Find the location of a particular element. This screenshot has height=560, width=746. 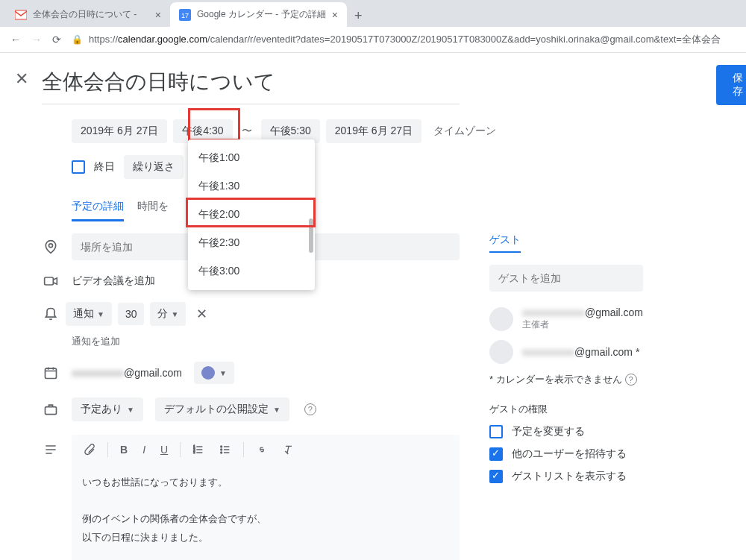

svg-text: 3 is located at coordinates (194, 452).